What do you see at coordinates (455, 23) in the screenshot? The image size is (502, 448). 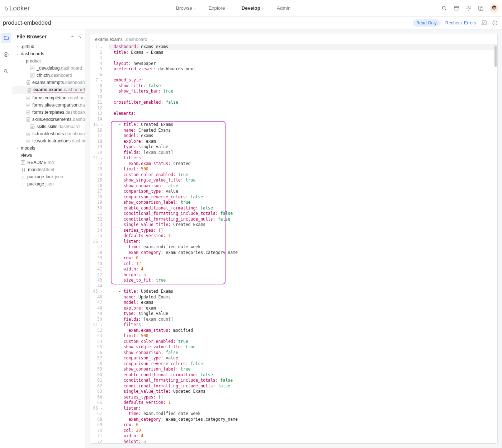 I see `project-actions: Read Only Recheck Errors` at bounding box center [455, 23].